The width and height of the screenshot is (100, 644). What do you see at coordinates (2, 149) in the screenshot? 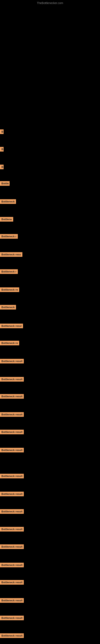
I see `bottleneck-label-2: B` at bounding box center [2, 149].